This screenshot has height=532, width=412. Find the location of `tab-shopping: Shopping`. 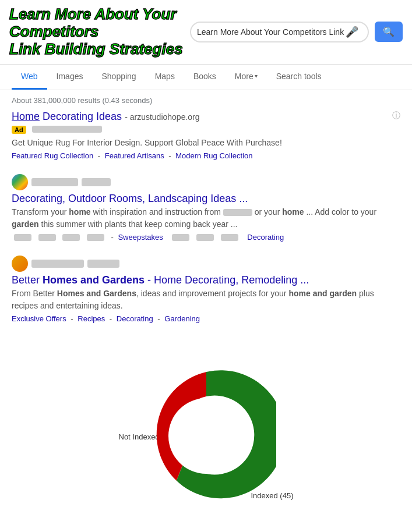

tab-shopping: Shopping is located at coordinates (119, 77).